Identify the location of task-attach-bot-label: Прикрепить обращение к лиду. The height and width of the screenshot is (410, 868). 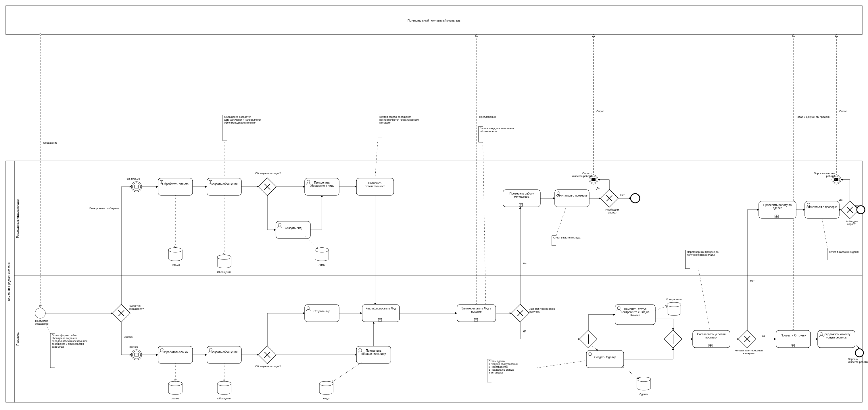
(374, 352).